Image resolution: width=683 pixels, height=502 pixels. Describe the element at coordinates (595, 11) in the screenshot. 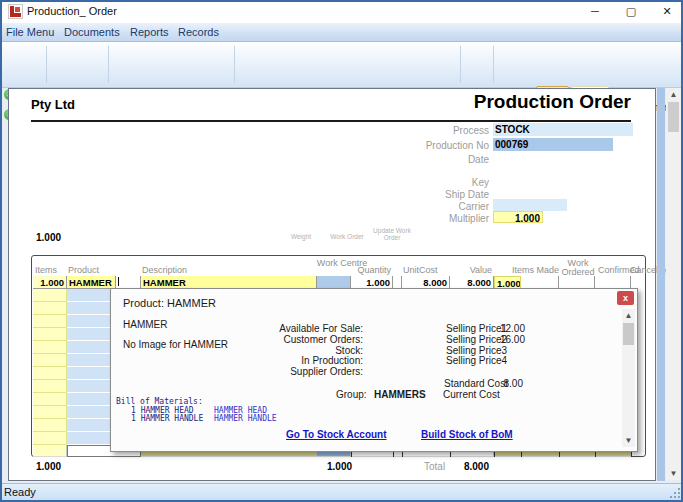

I see `minimize-icon: ─` at that location.